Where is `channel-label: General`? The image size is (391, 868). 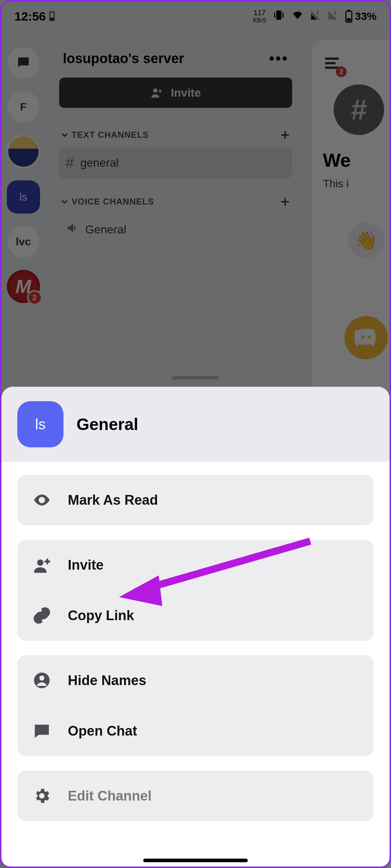
channel-label: General is located at coordinates (106, 229).